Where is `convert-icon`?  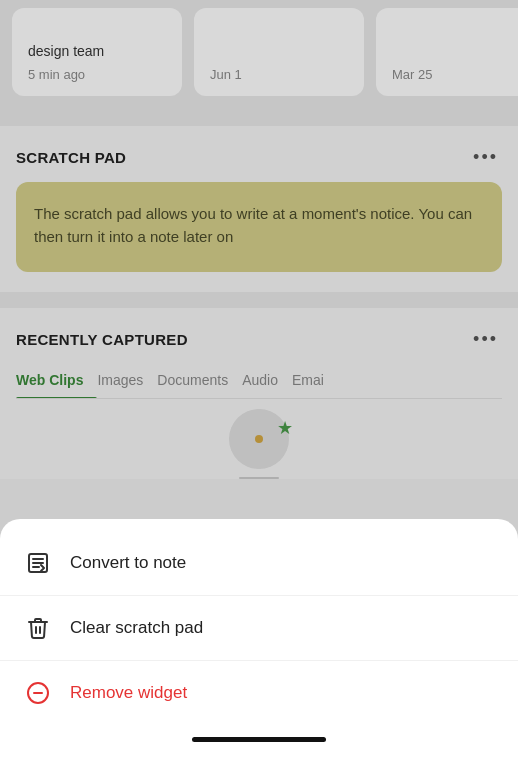
convert-icon is located at coordinates (38, 563).